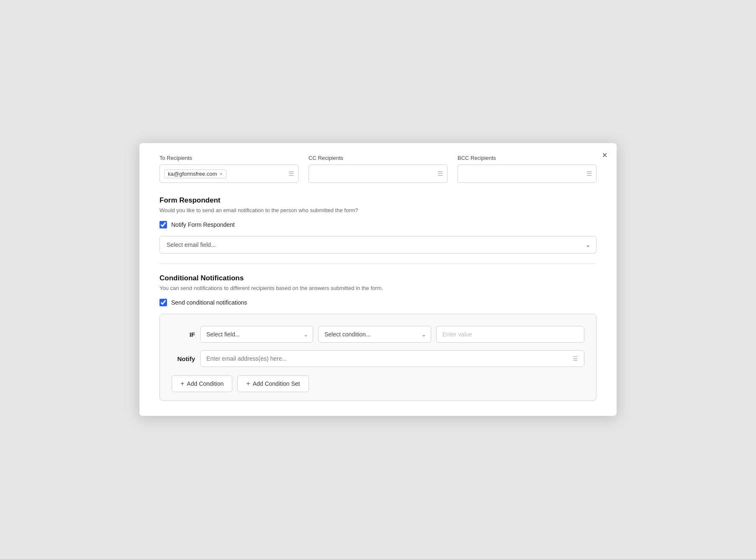 This screenshot has height=559, width=756. Describe the element at coordinates (378, 357) in the screenshot. I see `conditional-box: IF Select field... ⌄ Select condition...…` at that location.